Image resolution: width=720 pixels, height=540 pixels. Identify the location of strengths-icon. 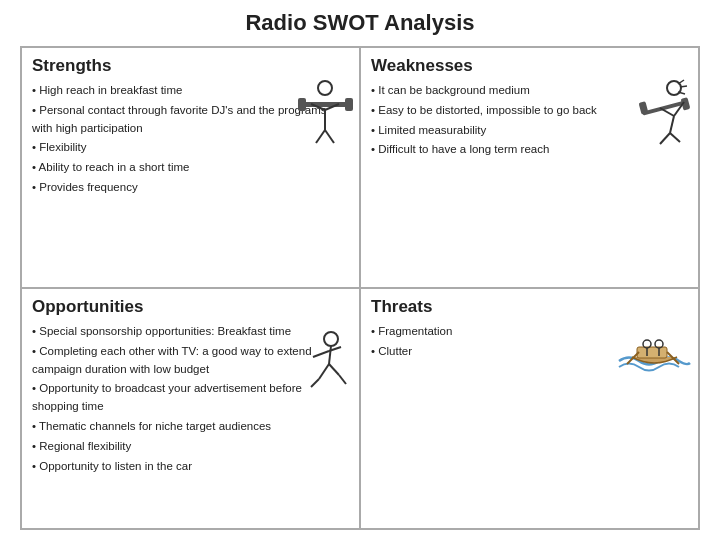
(326, 113).